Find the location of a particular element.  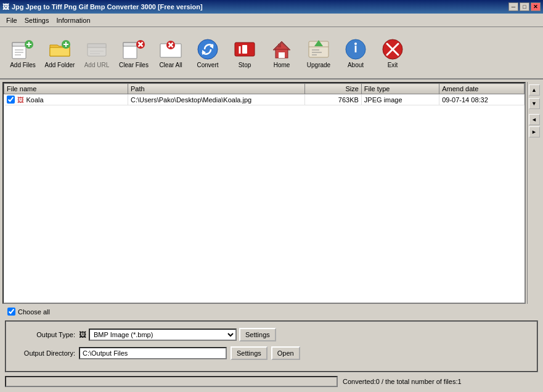

table-row: 🖼 Koala C:\Users\Pako\Desktop\Media\Koal… is located at coordinates (264, 100).